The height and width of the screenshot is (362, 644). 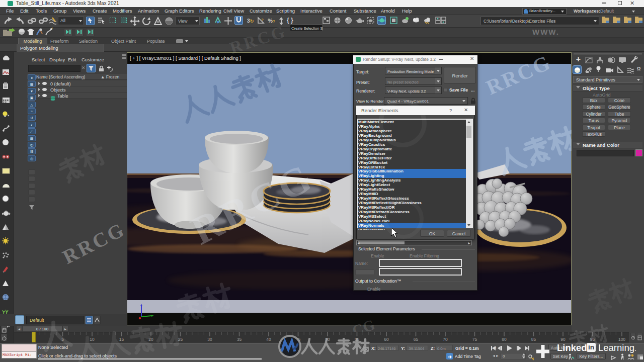 I want to click on svg-text: 40, so click(x=269, y=339).